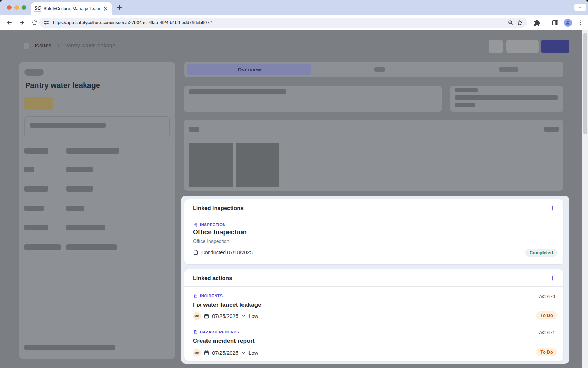 This screenshot has height=368, width=588. Describe the element at coordinates (580, 22) in the screenshot. I see `browser-menu-icon` at that location.